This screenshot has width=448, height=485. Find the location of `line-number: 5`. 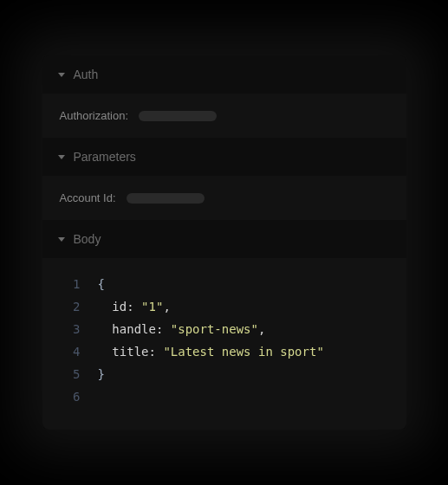

line-number: 5 is located at coordinates (70, 375).